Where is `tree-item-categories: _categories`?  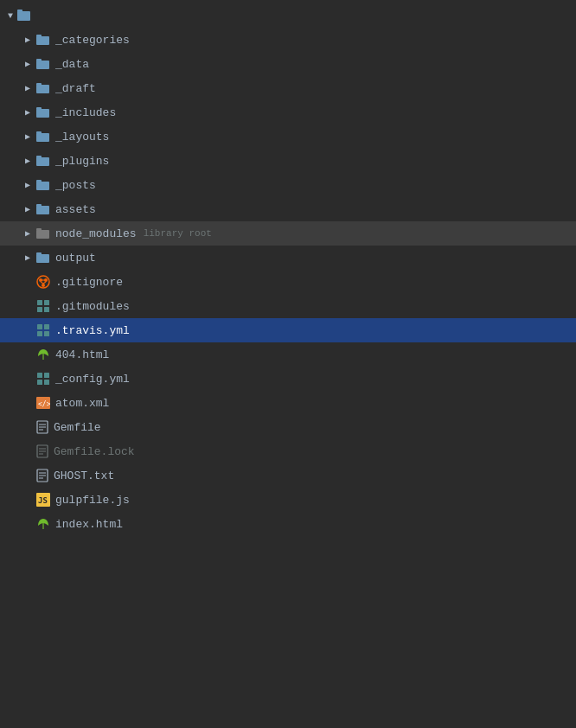 tree-item-categories: _categories is located at coordinates (288, 40).